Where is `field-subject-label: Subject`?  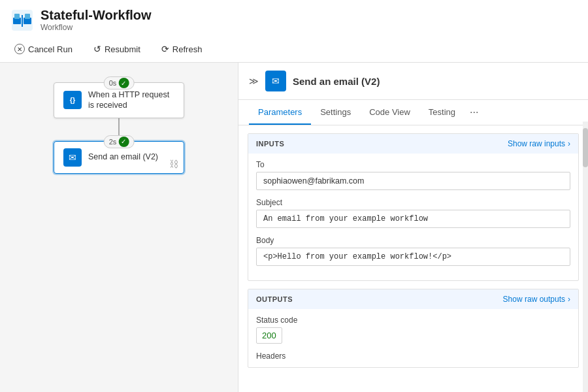 field-subject-label: Subject is located at coordinates (413, 203).